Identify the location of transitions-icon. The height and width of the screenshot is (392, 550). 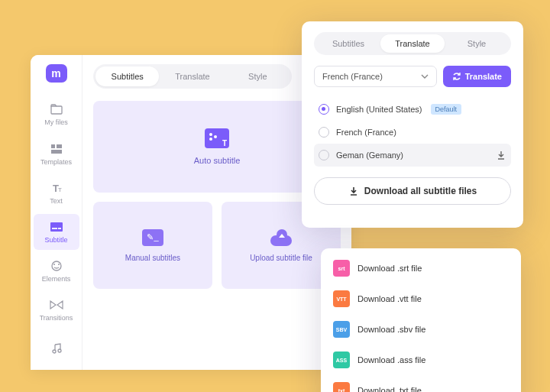
(57, 305).